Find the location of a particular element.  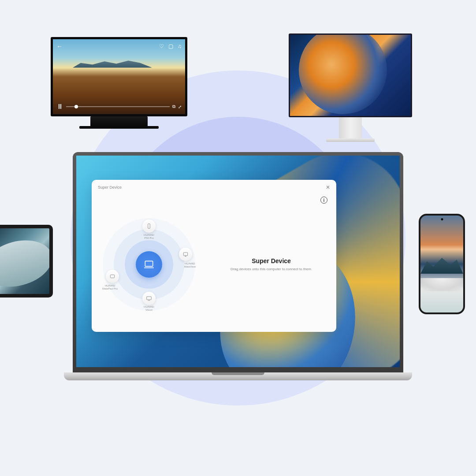

back-icon: ← is located at coordinates (60, 46).